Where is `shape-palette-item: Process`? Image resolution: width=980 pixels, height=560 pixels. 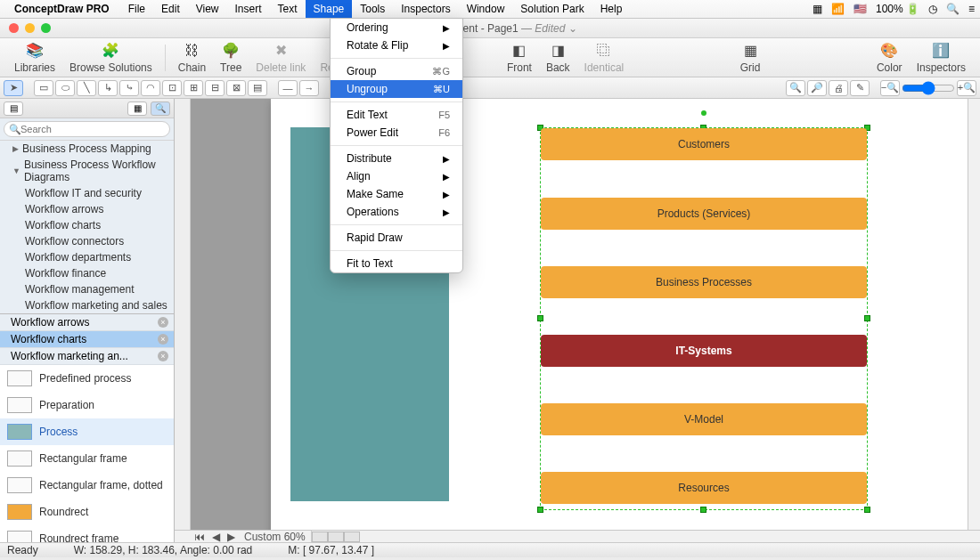
shape-palette-item: Process is located at coordinates (87, 432).